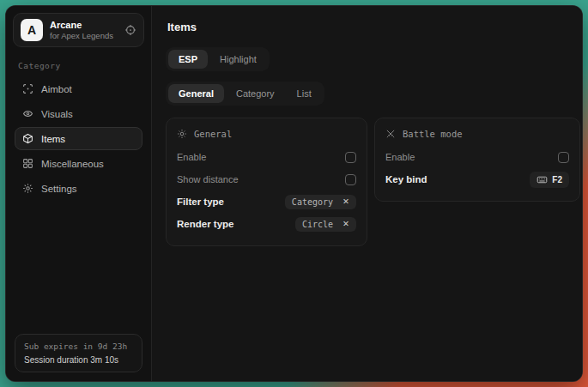  Describe the element at coordinates (79, 266) in the screenshot. I see `sidebar-spacer` at that location.